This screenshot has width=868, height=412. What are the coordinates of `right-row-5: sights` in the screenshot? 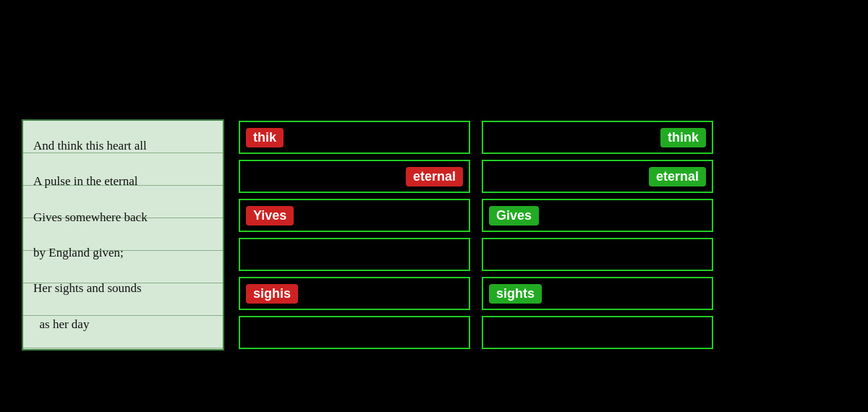 It's located at (597, 293).